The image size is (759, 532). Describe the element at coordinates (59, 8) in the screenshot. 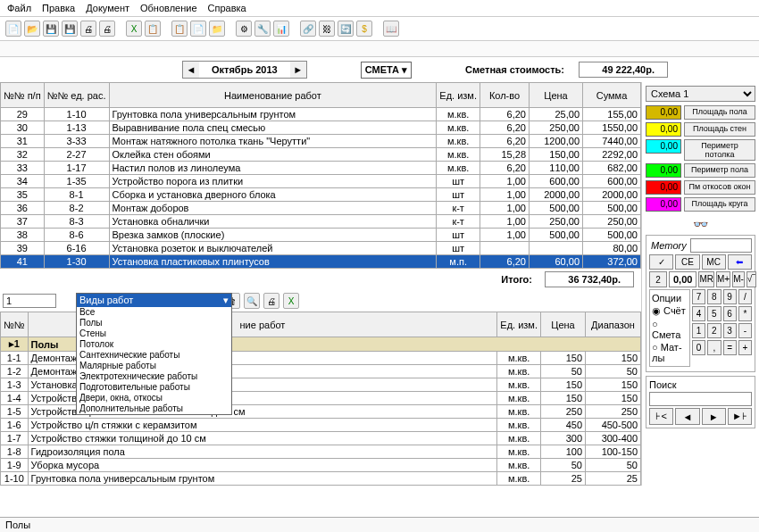

I see `menu-edit: Правка` at that location.